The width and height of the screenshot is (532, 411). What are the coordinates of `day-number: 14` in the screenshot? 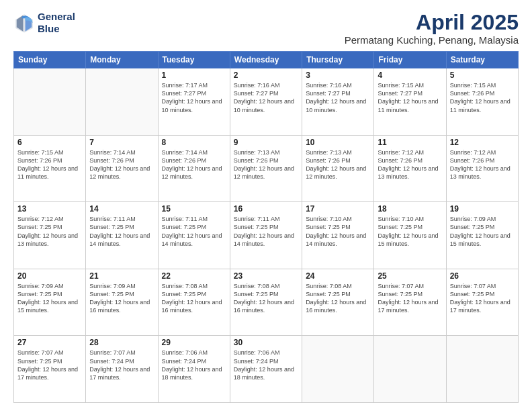 It's located at (122, 209).